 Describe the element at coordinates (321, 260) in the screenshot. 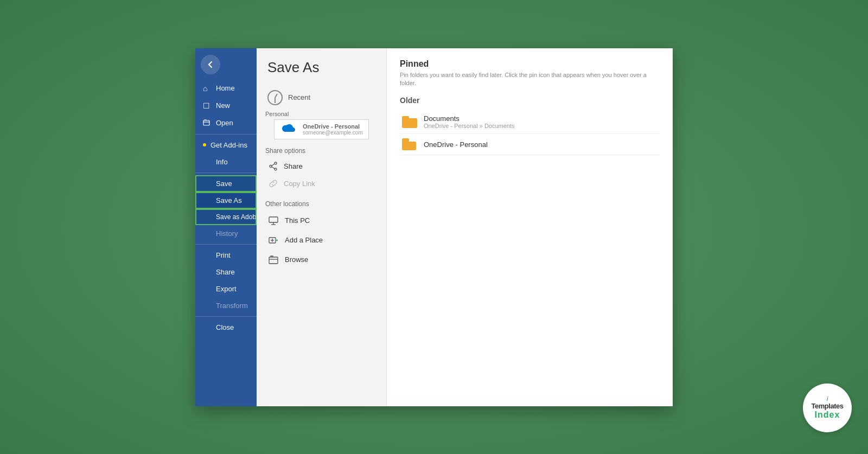

I see `browse-item: Browse` at that location.